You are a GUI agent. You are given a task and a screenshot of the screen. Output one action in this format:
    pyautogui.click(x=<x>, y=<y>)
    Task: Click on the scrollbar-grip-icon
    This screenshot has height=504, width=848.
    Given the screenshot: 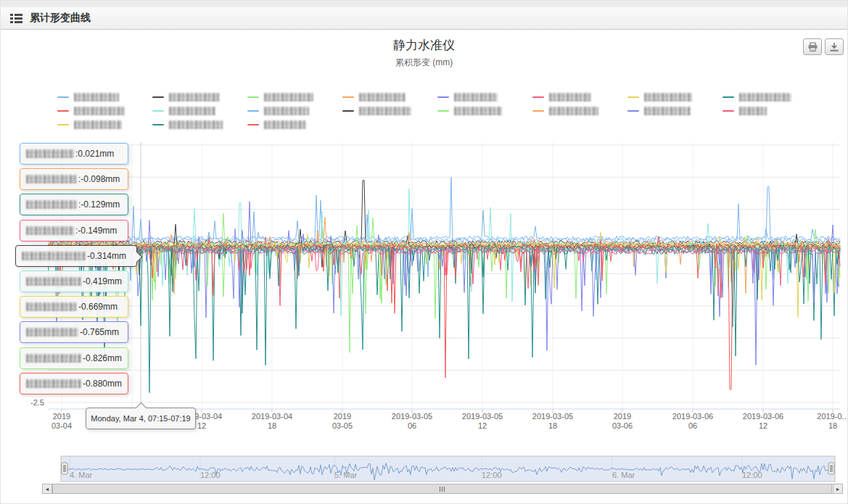 What is the action you would take?
    pyautogui.click(x=442, y=489)
    